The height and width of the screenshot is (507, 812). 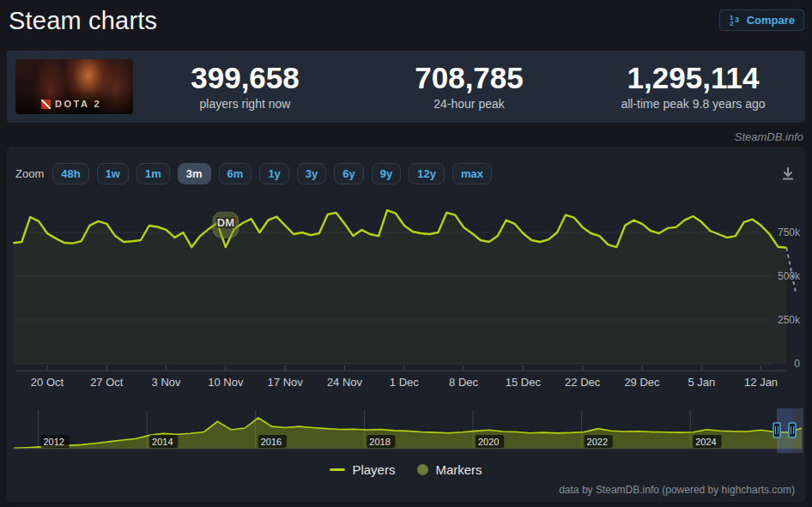 What do you see at coordinates (642, 383) in the screenshot?
I see `x-axis-label-29-Dec: 29 Dec` at bounding box center [642, 383].